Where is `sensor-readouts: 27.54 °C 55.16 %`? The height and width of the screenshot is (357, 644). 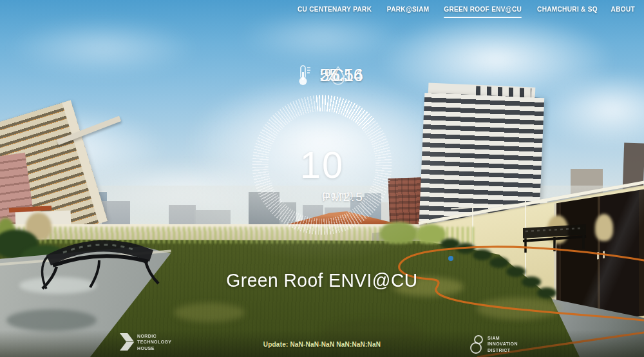
sensor-readouts: 27.54 °C 55.16 % is located at coordinates (322, 75).